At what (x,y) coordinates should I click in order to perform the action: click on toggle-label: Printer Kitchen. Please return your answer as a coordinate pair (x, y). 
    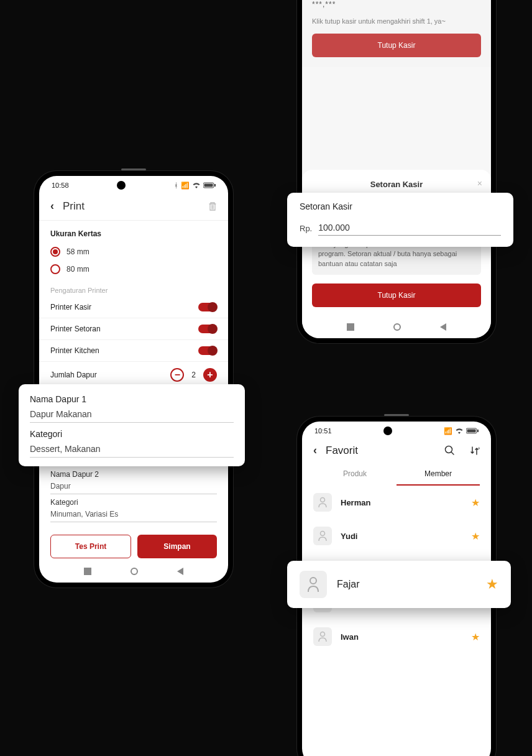
    Looking at the image, I should click on (75, 351).